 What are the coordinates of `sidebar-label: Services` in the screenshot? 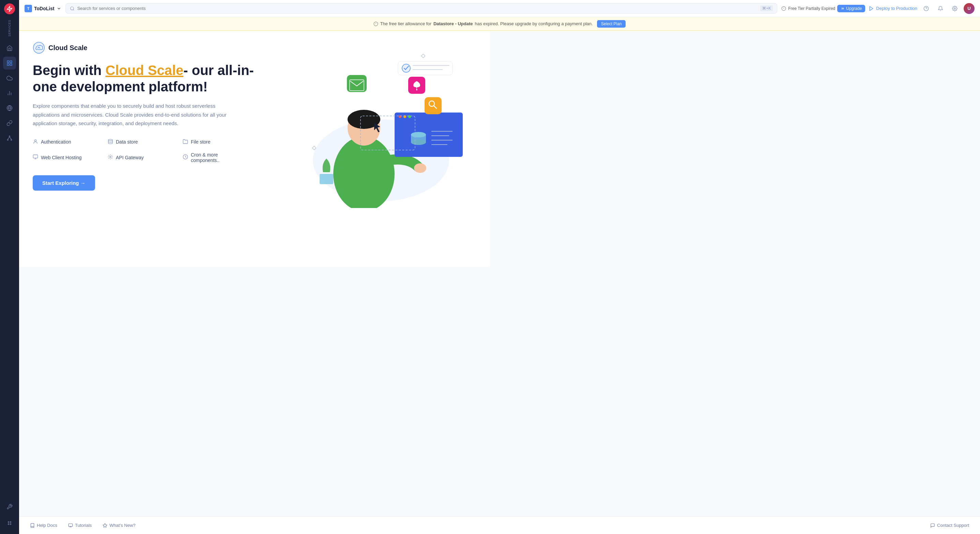 It's located at (10, 28).